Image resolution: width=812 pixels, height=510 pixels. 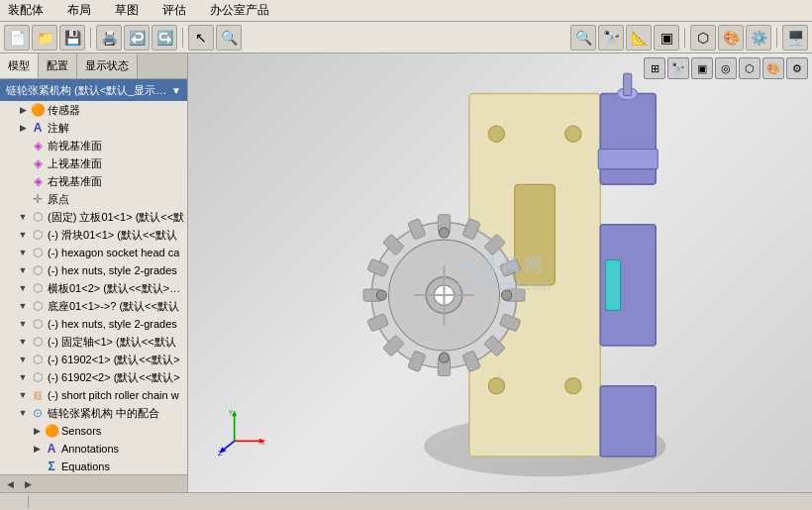 What do you see at coordinates (38, 110) in the screenshot?
I see `sensor-icon: 🟠` at bounding box center [38, 110].